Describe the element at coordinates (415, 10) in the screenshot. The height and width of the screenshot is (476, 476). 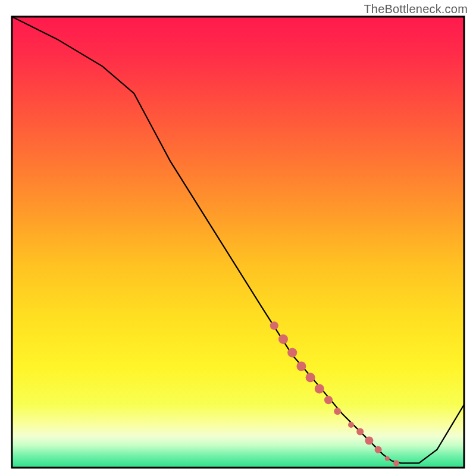
I see `watermark-text: TheBottleneck.com` at that location.